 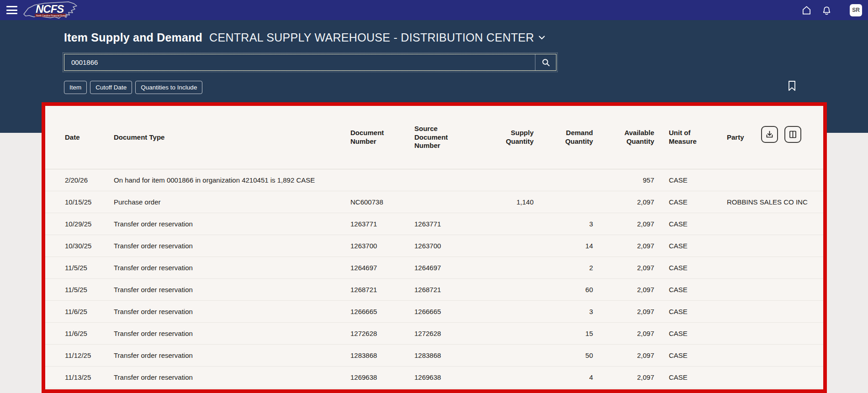 What do you see at coordinates (563, 137) in the screenshot?
I see `column-header-demand: Demand Quantity` at bounding box center [563, 137].